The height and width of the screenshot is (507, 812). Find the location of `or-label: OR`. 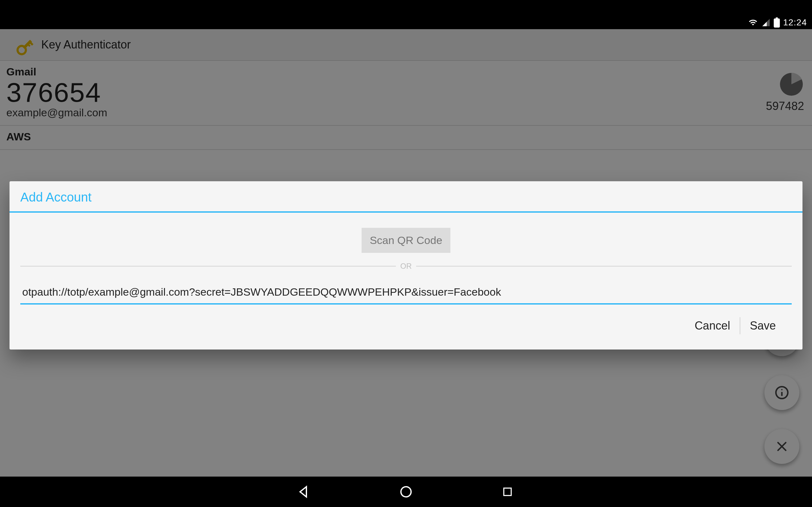

or-label: OR is located at coordinates (406, 266).